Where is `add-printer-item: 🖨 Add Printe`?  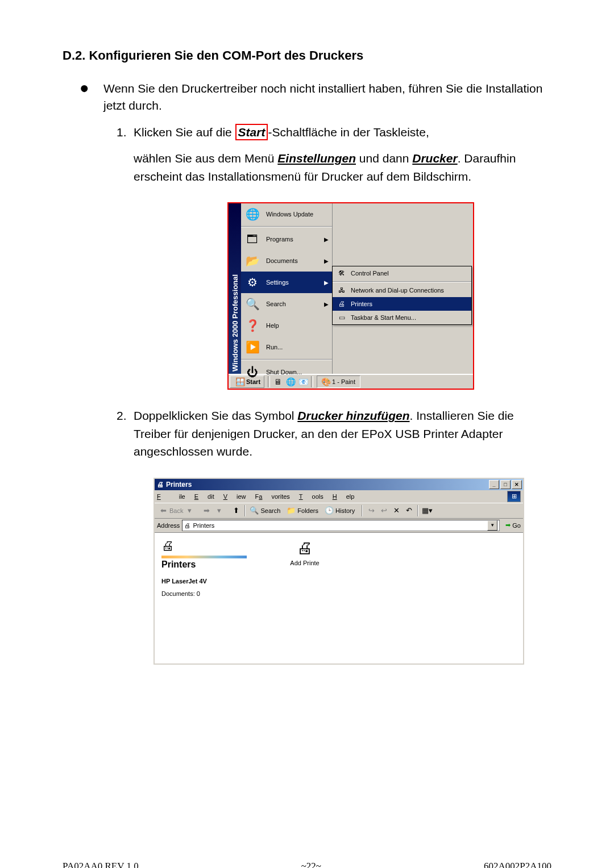 add-printer-item: 🖨 Add Printe is located at coordinates (305, 552).